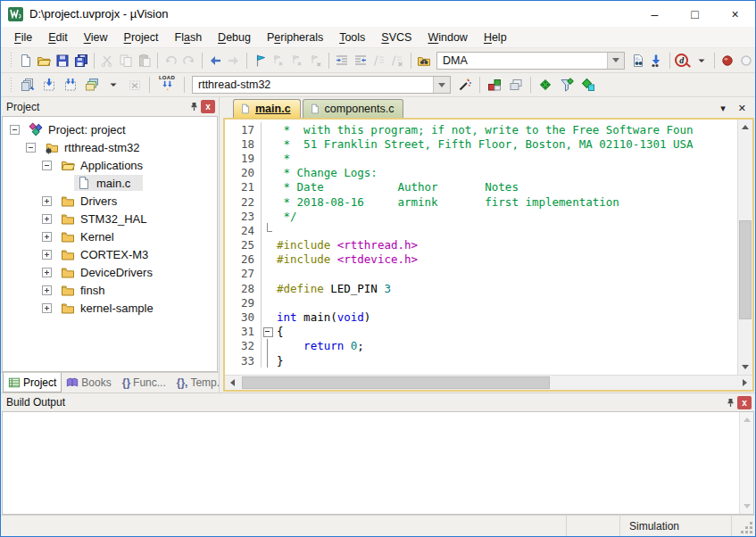  Describe the element at coordinates (481, 129) in the screenshot. I see `code-line-17: 17 * with this program; if not, write to…` at that location.